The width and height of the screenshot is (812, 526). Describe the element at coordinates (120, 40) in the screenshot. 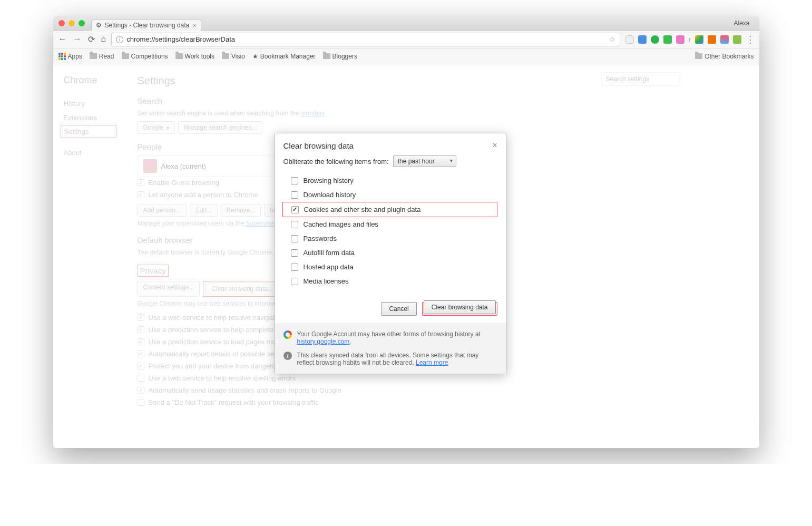

I see `site-info-icon: i` at that location.